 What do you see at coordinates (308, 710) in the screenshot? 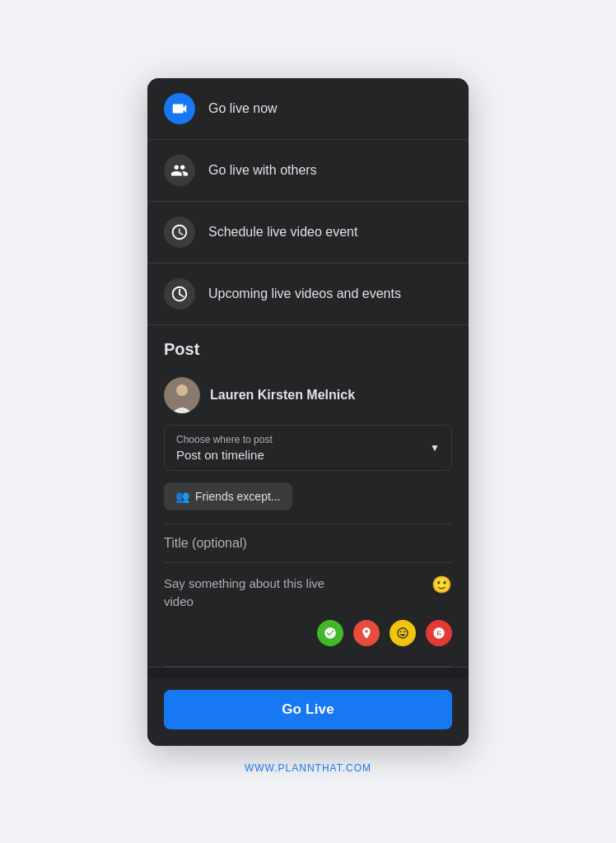
I see `go-live-label: Go Live` at bounding box center [308, 710].